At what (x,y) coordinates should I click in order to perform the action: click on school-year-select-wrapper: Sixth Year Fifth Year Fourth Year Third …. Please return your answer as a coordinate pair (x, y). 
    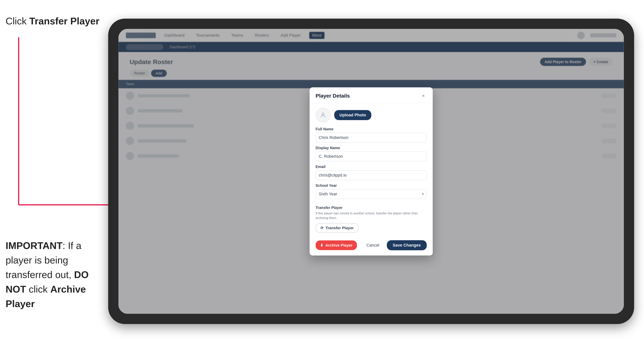
    Looking at the image, I should click on (371, 194).